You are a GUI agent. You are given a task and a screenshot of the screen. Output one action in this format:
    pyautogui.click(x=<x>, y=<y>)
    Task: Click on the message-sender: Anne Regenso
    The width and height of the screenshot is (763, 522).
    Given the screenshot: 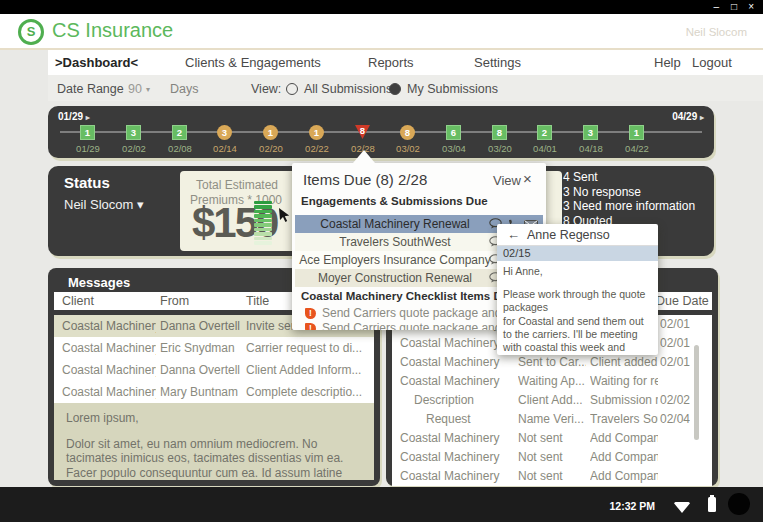 What is the action you would take?
    pyautogui.click(x=568, y=235)
    